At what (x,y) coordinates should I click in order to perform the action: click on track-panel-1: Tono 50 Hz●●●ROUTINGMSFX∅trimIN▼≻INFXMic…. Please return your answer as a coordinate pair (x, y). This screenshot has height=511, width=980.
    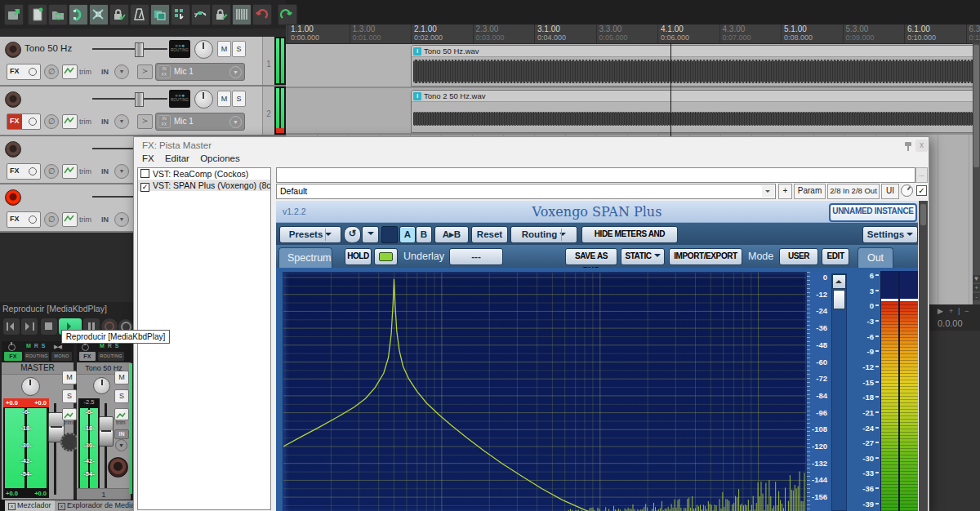
    Looking at the image, I should click on (143, 62).